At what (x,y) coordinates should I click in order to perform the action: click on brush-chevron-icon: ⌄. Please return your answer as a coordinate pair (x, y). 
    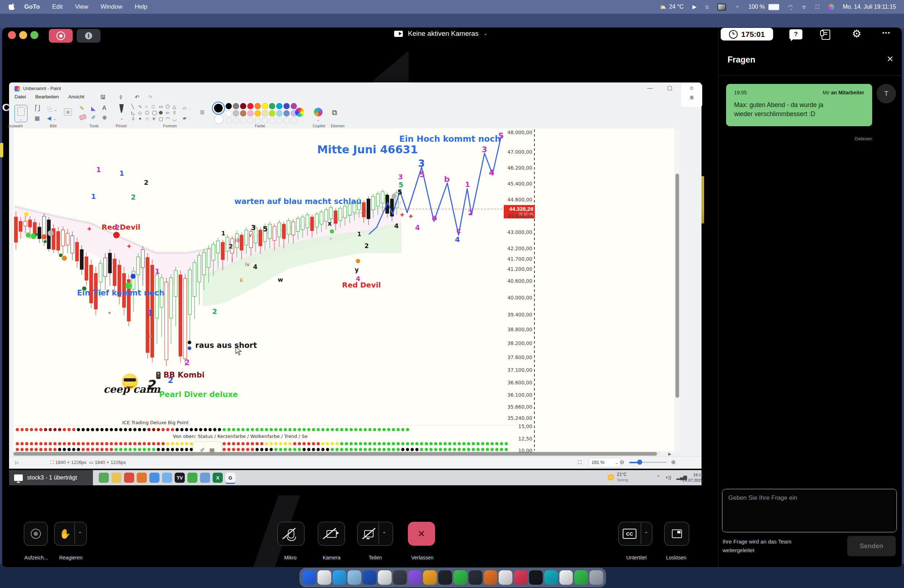
    Looking at the image, I should click on (122, 119).